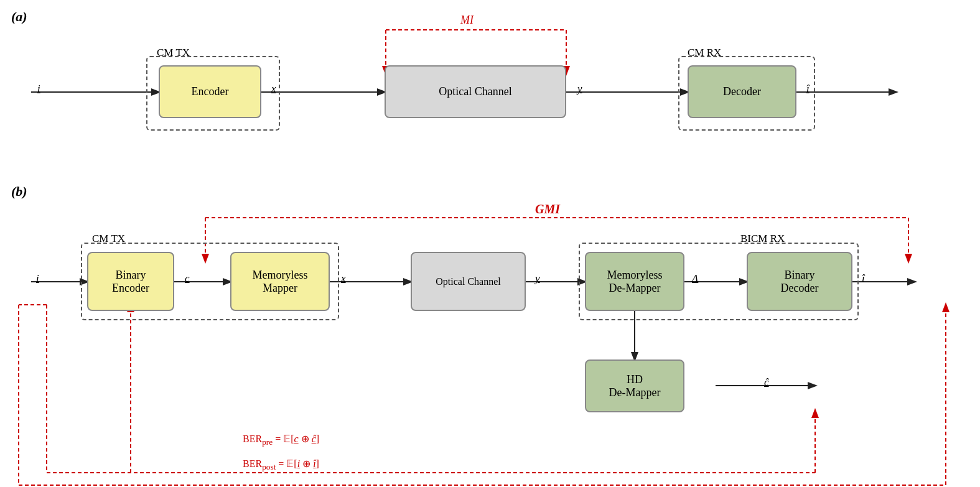 Image resolution: width=980 pixels, height=487 pixels. What do you see at coordinates (343, 279) in the screenshot?
I see `panel-b-x: x` at bounding box center [343, 279].